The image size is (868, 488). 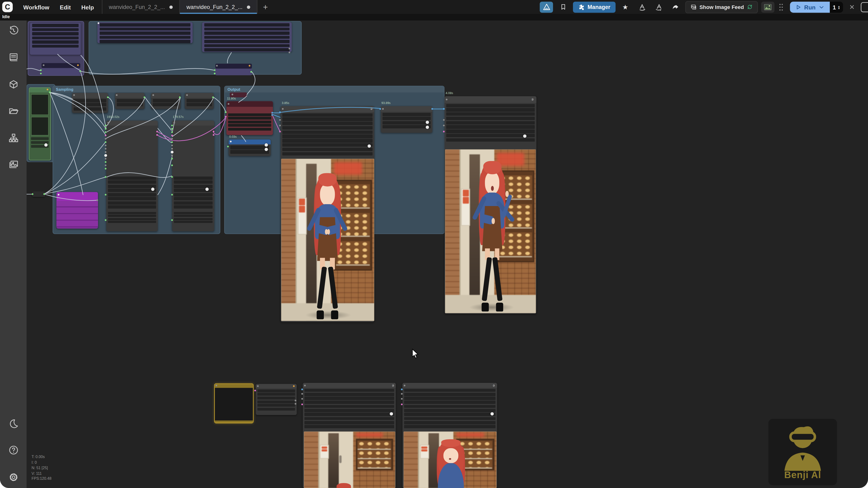 What do you see at coordinates (61, 72) in the screenshot?
I see `collapsed-node-body` at bounding box center [61, 72].